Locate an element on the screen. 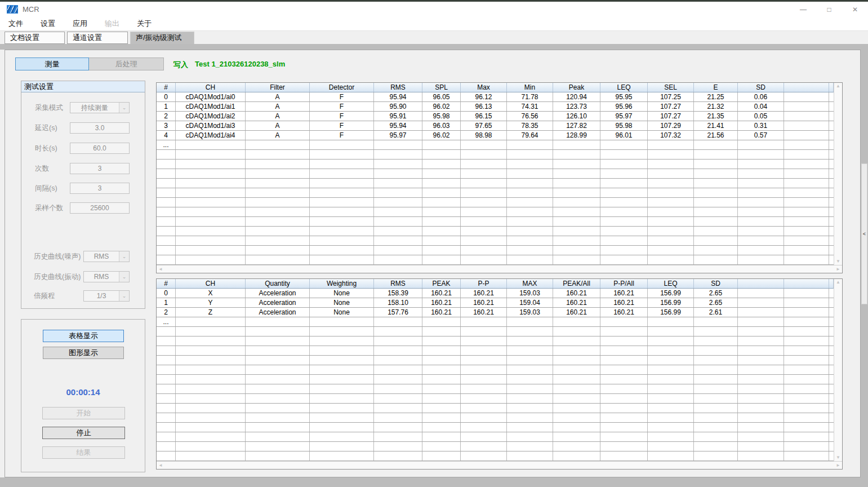  column-header: PEAK is located at coordinates (442, 284).